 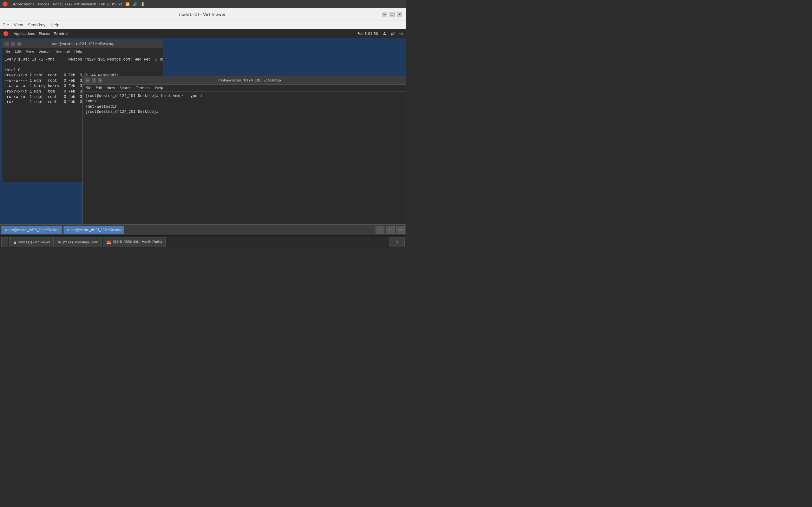 I want to click on t2-menu-file: File, so click(x=88, y=88).